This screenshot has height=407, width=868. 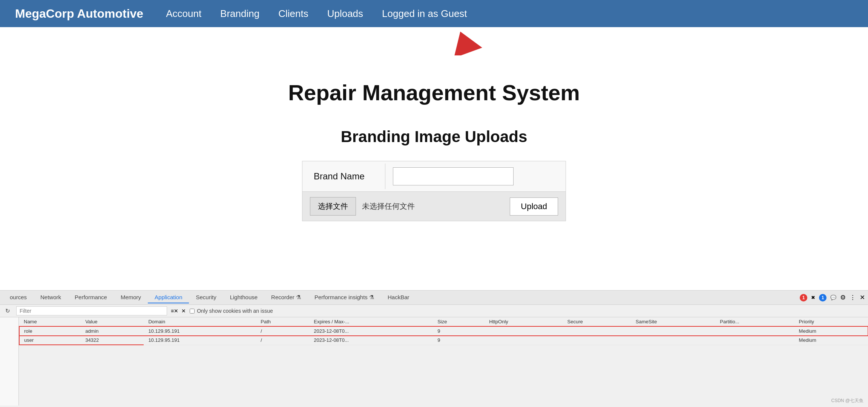 What do you see at coordinates (833, 298) in the screenshot?
I see `info-icon: 💬` at bounding box center [833, 298].